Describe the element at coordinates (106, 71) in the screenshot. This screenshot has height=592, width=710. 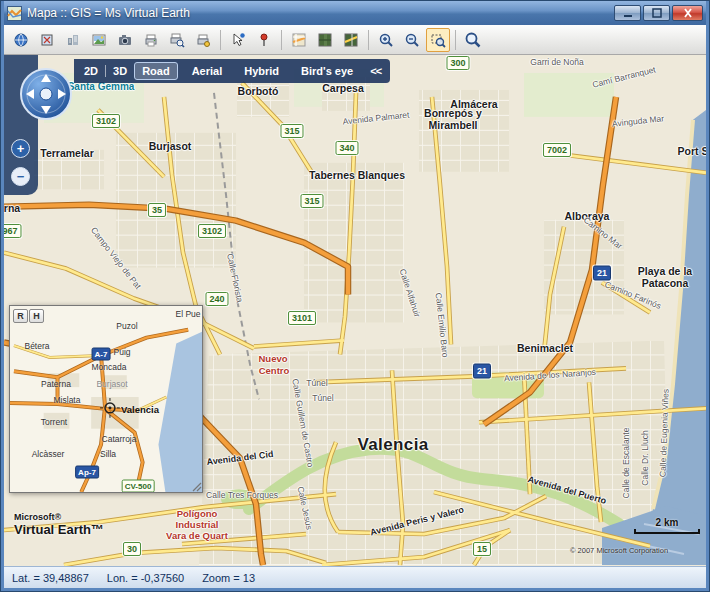
I see `tab-divider` at that location.